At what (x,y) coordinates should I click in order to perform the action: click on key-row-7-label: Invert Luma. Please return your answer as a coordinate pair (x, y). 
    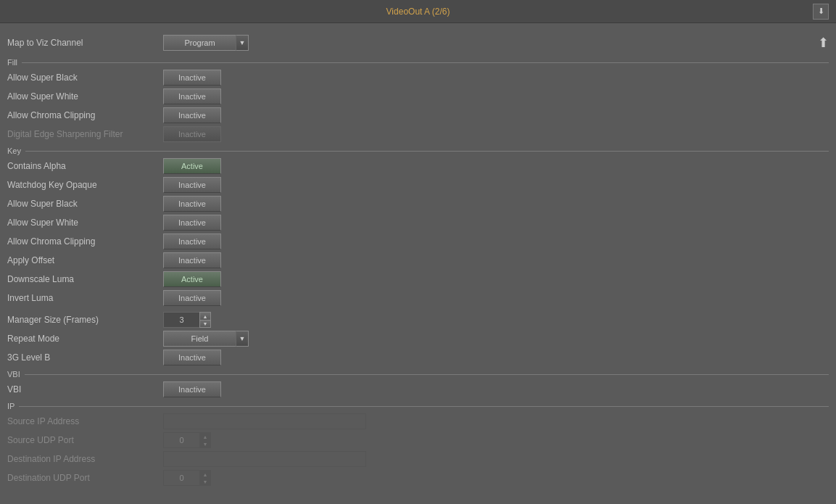
    Looking at the image, I should click on (86, 298).